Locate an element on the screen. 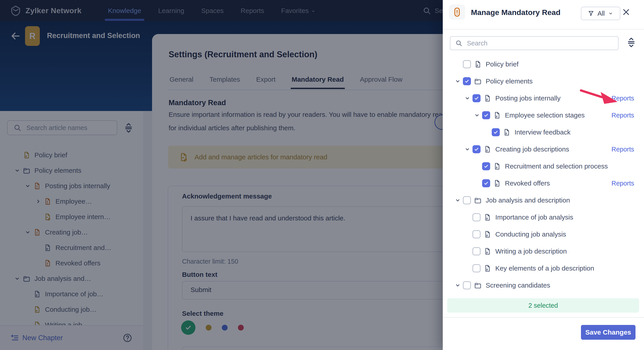  article-label: Conducting job… is located at coordinates (71, 309).